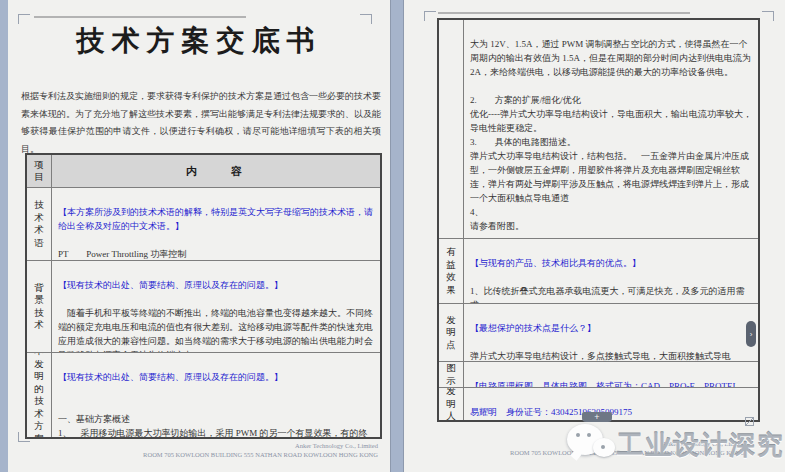 This screenshot has height=472, width=785. I want to click on row-label: 背景技术, so click(39, 307).